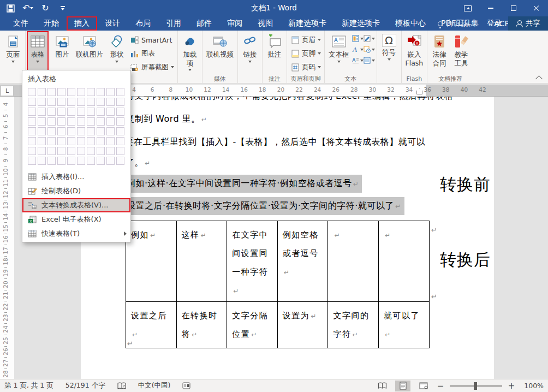 Image resolution: width=548 pixels, height=392 pixels. I want to click on tab-design: 设计, so click(112, 23).